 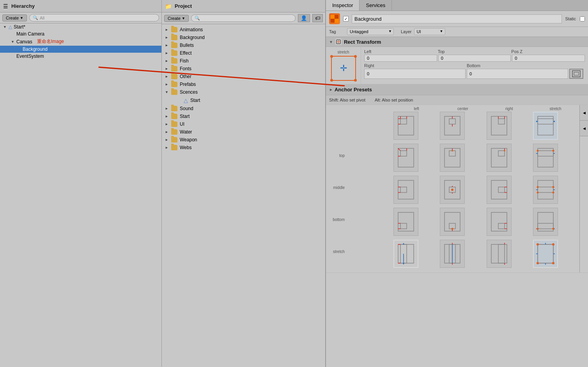 What do you see at coordinates (457, 19) in the screenshot?
I see `object-name-input` at bounding box center [457, 19].